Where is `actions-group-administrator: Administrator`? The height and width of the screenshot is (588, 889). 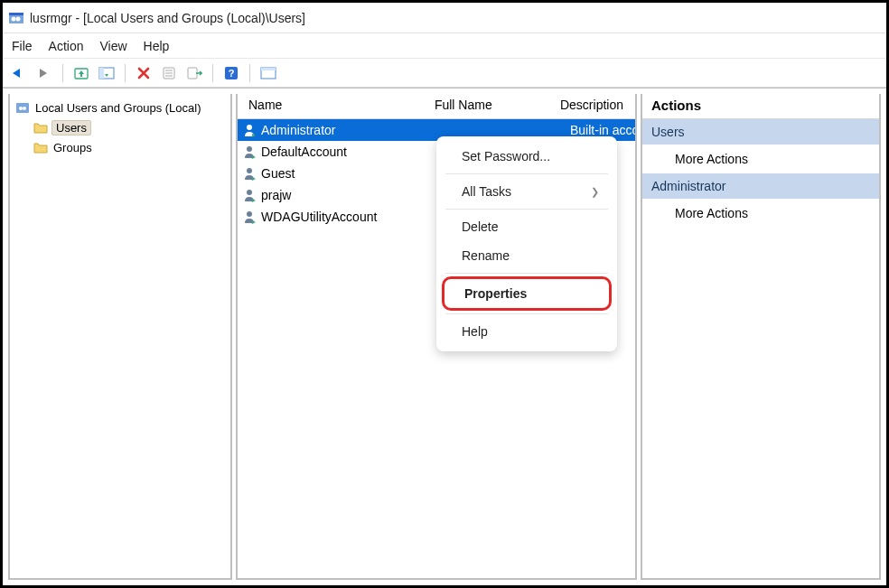 actions-group-administrator: Administrator is located at coordinates (761, 186).